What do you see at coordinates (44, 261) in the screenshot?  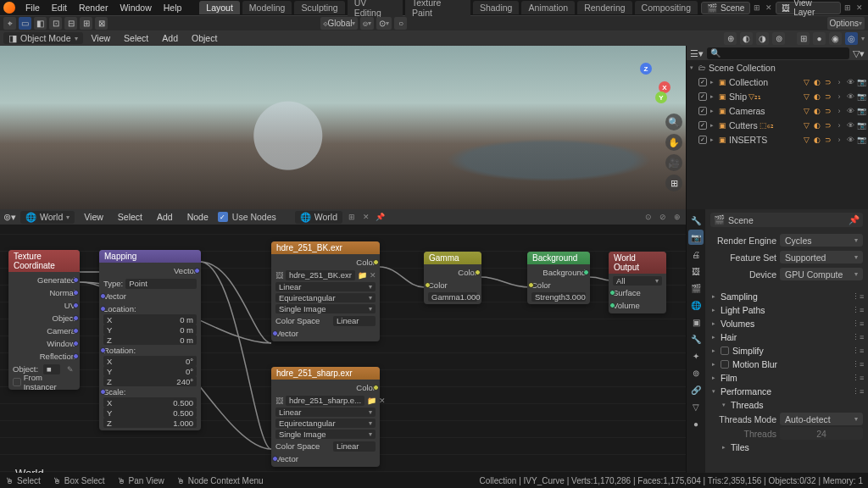 I see `node-header: Texture Coordinate` at bounding box center [44, 261].